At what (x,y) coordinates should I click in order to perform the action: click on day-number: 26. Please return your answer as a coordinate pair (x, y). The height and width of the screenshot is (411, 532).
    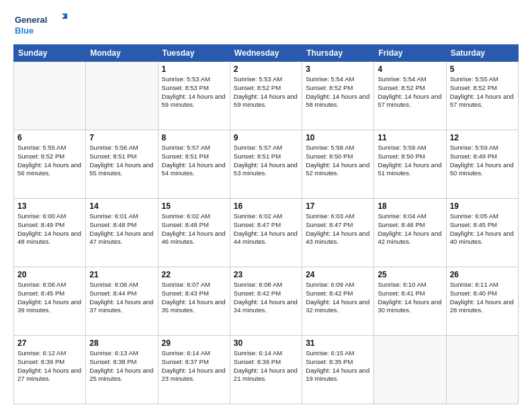
    Looking at the image, I should click on (482, 275).